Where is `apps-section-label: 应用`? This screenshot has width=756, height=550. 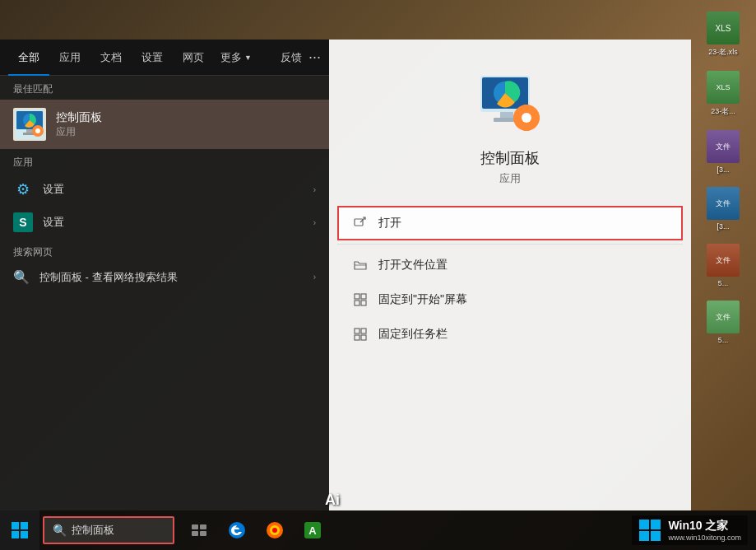
apps-section-label: 应用 is located at coordinates (165, 161).